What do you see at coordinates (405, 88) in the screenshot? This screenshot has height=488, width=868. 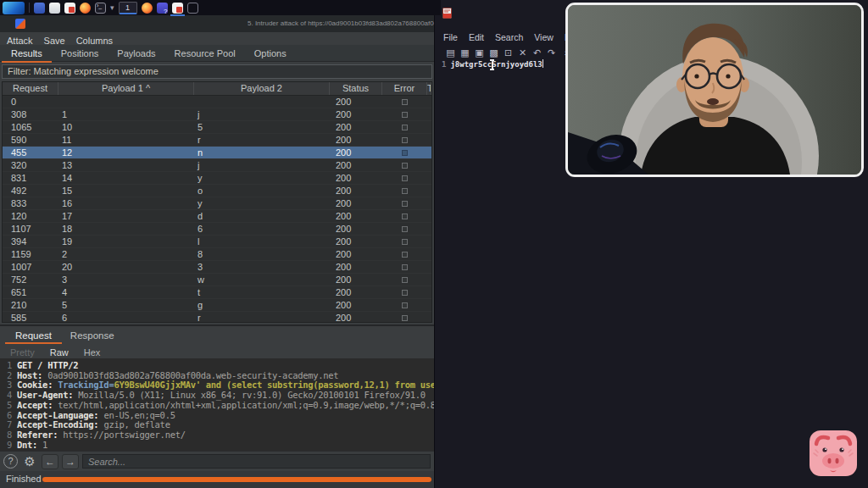 I see `column-header-error: Error` at bounding box center [405, 88].